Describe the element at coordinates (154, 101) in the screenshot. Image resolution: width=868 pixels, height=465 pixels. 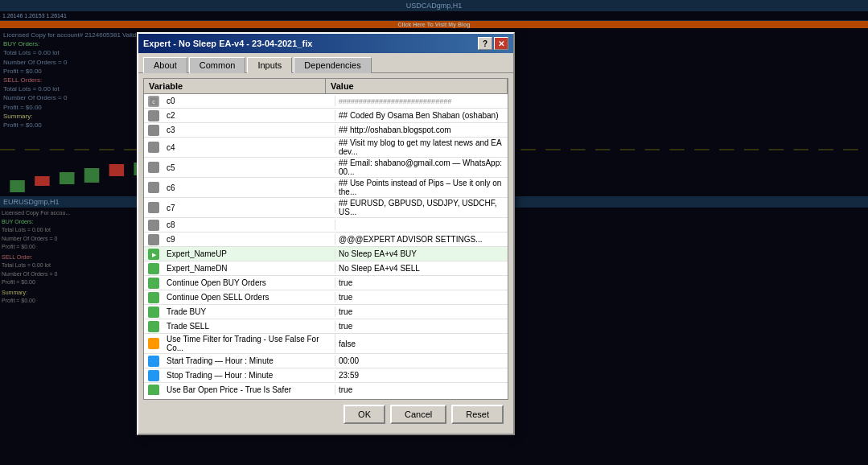
I see `row-icon-c0: c` at that location.